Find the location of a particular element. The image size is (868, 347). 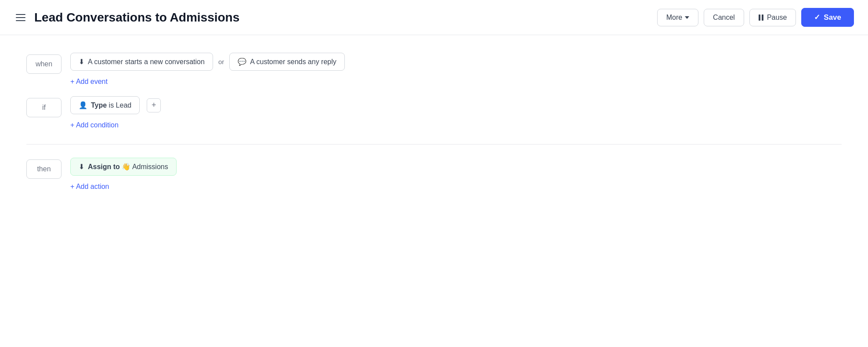

download-icon: ⬇ is located at coordinates (82, 61).